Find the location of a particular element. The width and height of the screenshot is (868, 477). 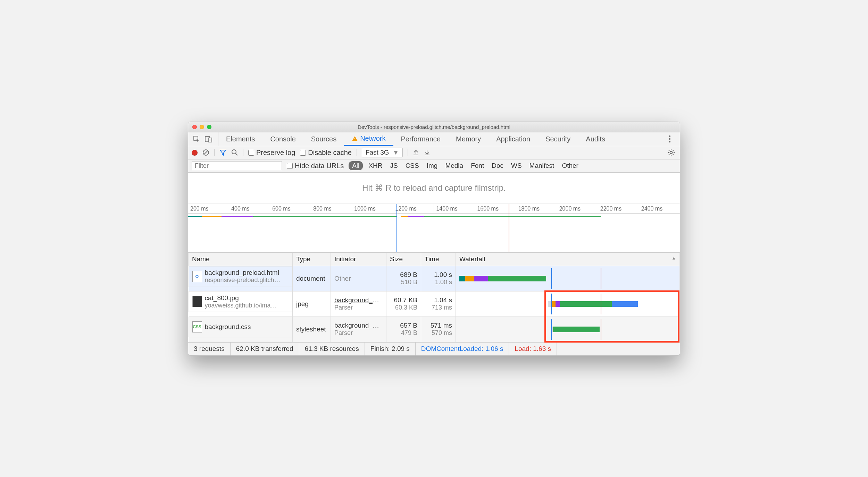

filmstrip-hint: Hit ⌘ R to reload and capture filmstrip. is located at coordinates (434, 188).